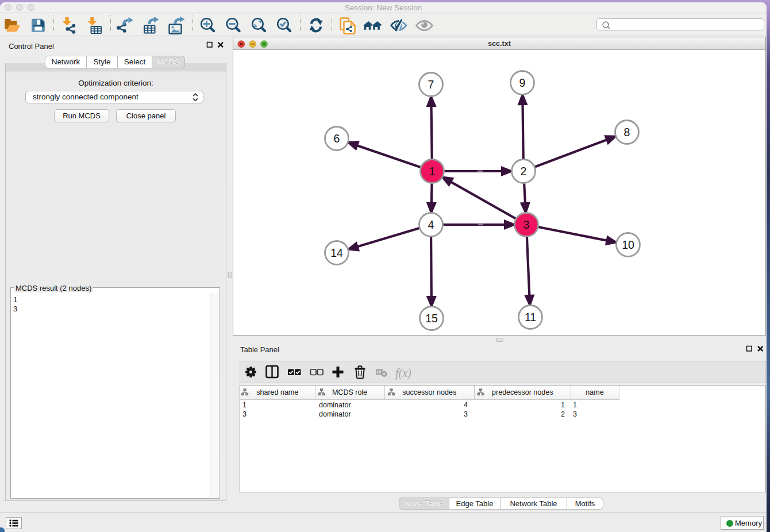  I want to click on svg-text: f(x), so click(403, 373).